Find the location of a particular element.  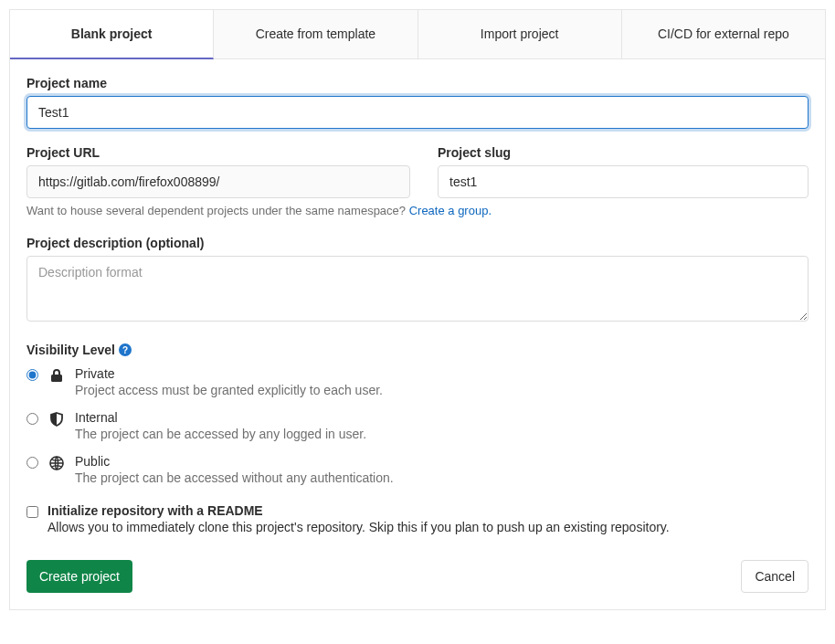

visibility-private-desc: Project access must be granted explicitl… is located at coordinates (228, 390).